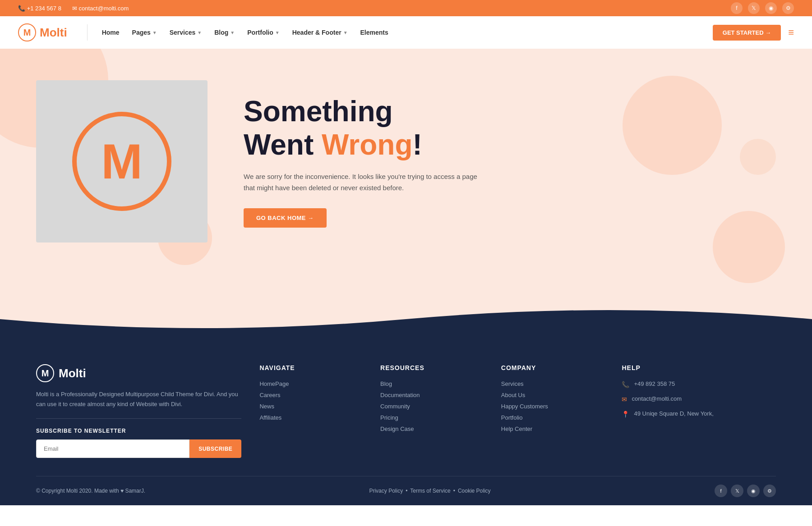 This screenshot has height=526, width=812. Describe the element at coordinates (405, 32) in the screenshot. I see `nav-links: Home Pages ▼ Services ▼ Blog ▼ Portfolio…` at that location.